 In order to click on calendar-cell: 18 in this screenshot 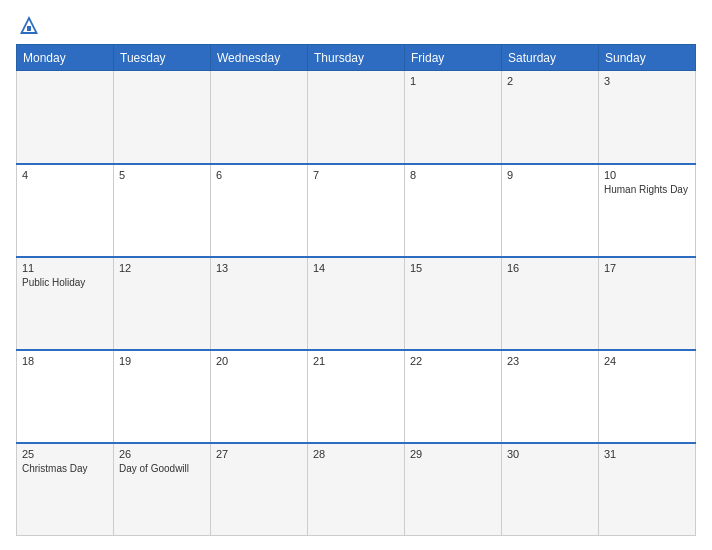, I will do `click(66, 396)`.